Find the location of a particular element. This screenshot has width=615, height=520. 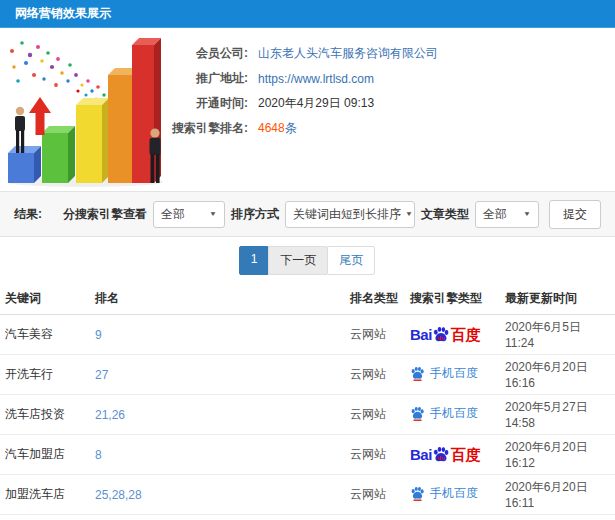

header-updated: 最新更新时间 is located at coordinates (558, 299).